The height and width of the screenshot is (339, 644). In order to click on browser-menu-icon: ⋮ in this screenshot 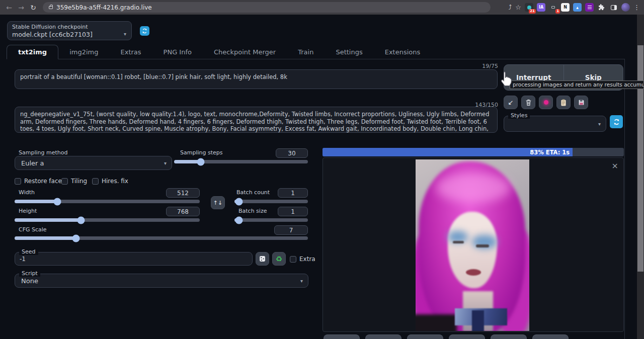, I will do `click(637, 7)`.